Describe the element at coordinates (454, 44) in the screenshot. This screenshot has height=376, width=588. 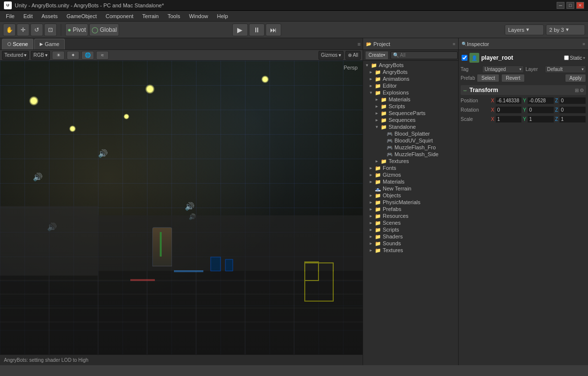
I see `project-menu-icon: ≡` at that location.